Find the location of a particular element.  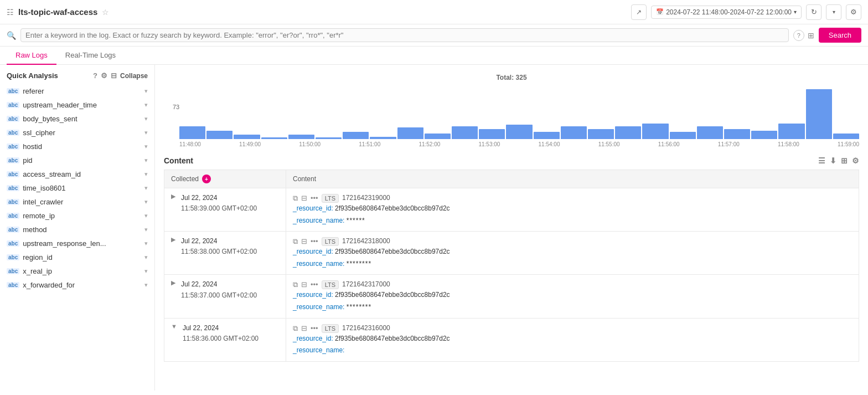

sidebar-item-intel_crawler: abc intel_crawler ▾ is located at coordinates (78, 202).